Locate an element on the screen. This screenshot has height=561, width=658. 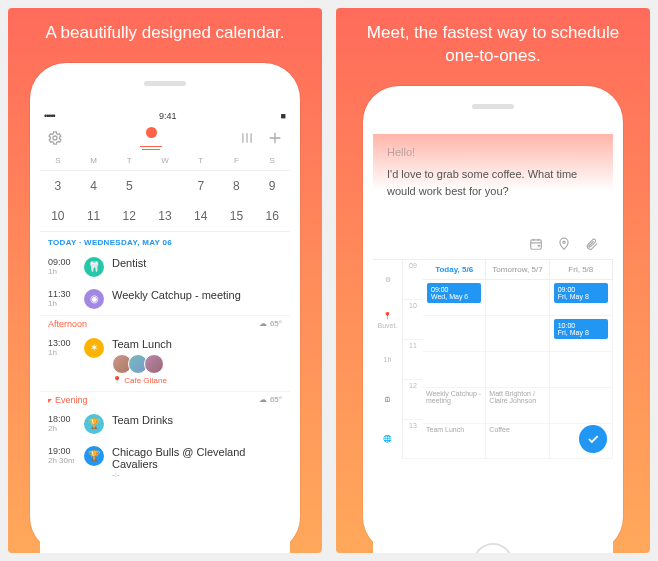
event-icon: ✶ is located at coordinates (94, 348).